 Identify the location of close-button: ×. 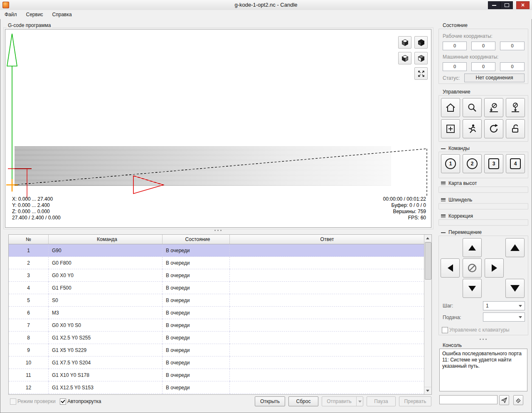
(523, 5).